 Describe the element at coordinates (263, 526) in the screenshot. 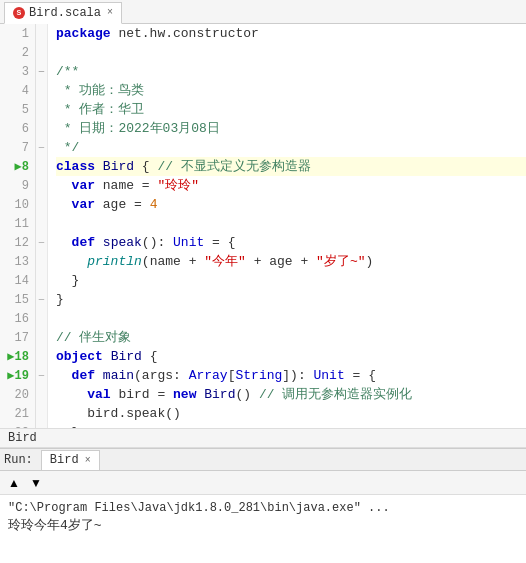

I see `run-result-line: 玲玲今年4岁了~` at that location.